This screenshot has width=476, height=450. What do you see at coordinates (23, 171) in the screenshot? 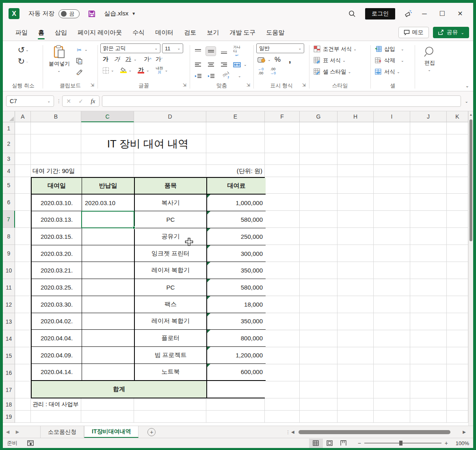
I see `cell-A4` at bounding box center [23, 171].